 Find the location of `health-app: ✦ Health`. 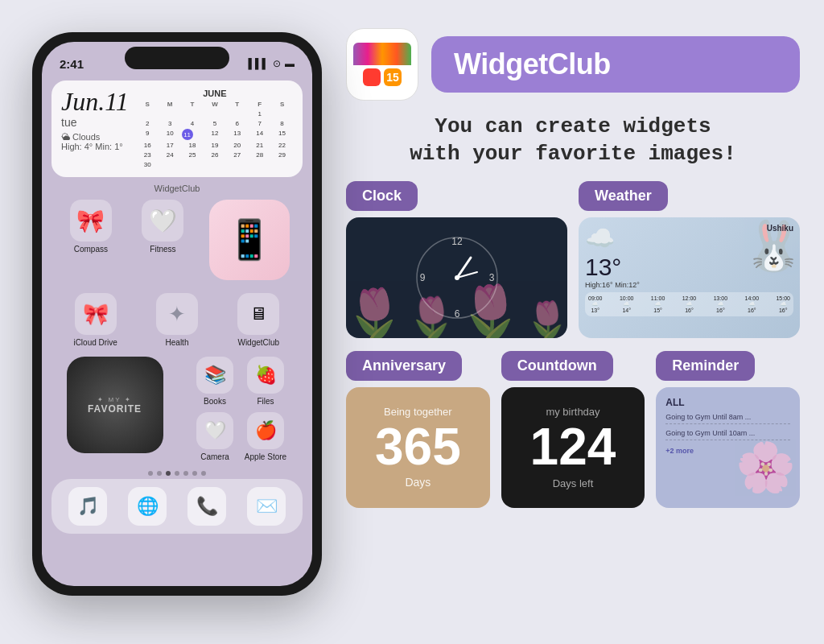

health-app: ✦ Health is located at coordinates (177, 320).